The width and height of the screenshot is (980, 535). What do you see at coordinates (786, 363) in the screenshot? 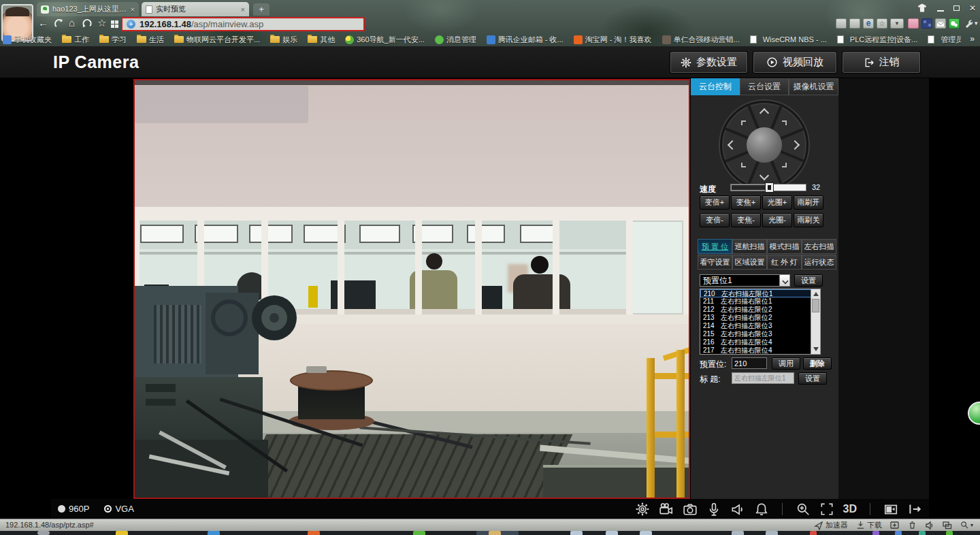
I see `call-preset-button: 调用` at bounding box center [786, 363].